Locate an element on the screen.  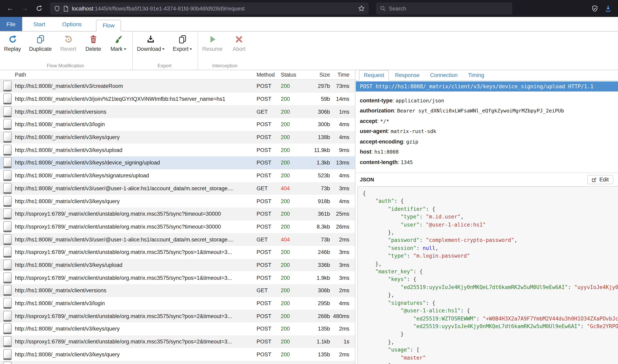
request-first-line: POST http://hs1:8008/_matrix/client/v3/k… is located at coordinates (487, 86).